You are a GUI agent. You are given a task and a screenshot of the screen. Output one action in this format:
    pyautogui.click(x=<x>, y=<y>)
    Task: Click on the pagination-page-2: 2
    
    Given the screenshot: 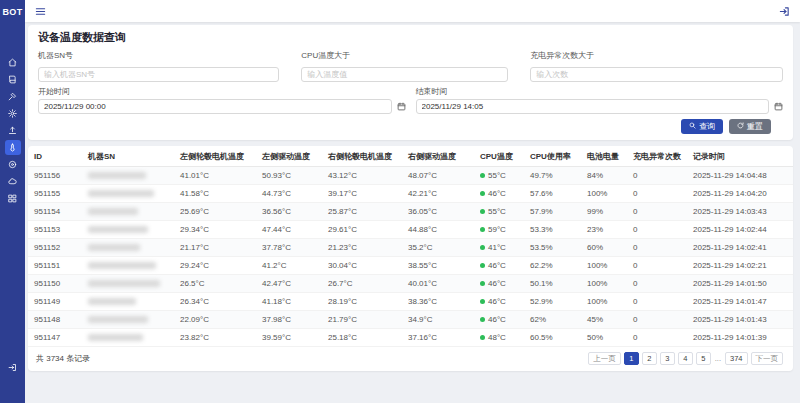 What is the action you would take?
    pyautogui.click(x=650, y=358)
    